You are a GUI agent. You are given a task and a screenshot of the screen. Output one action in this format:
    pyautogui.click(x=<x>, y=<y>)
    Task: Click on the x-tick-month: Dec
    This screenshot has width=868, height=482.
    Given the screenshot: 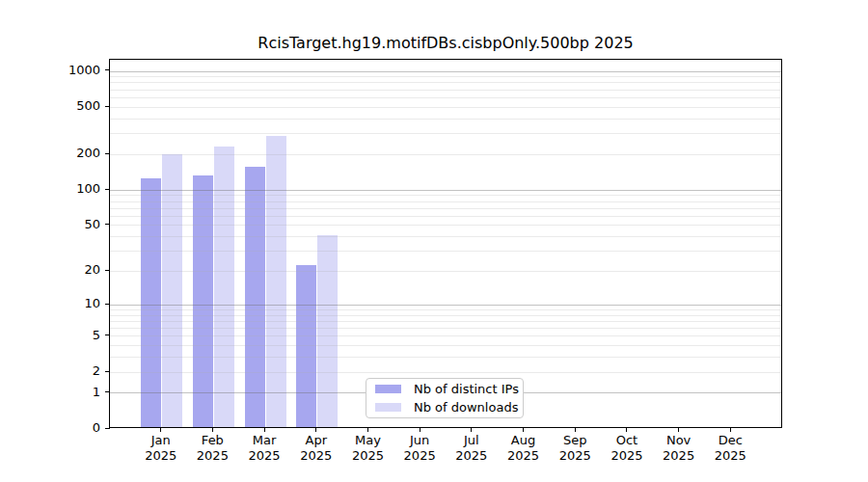 What is the action you would take?
    pyautogui.click(x=730, y=441)
    